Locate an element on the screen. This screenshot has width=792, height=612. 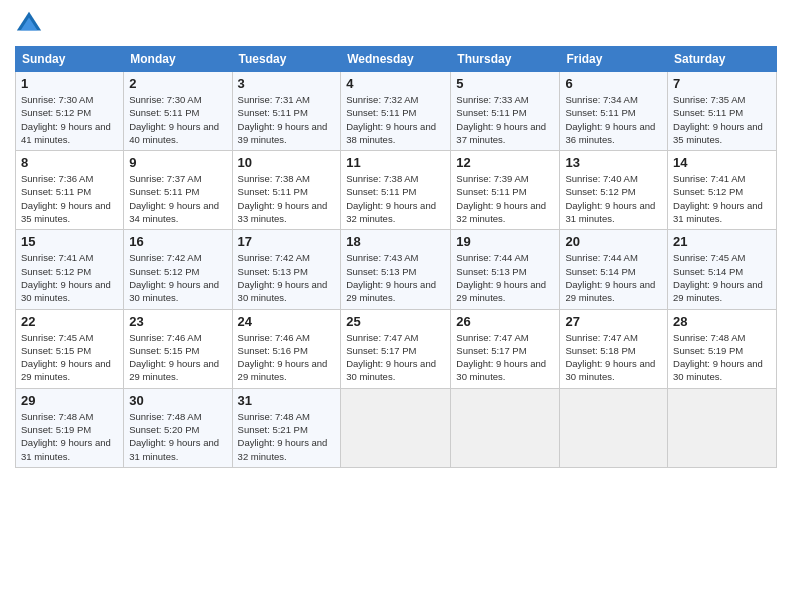
day-info: Sunrise: 7:47 AMSunset: 5:18 PMDaylight:… is located at coordinates (610, 358).